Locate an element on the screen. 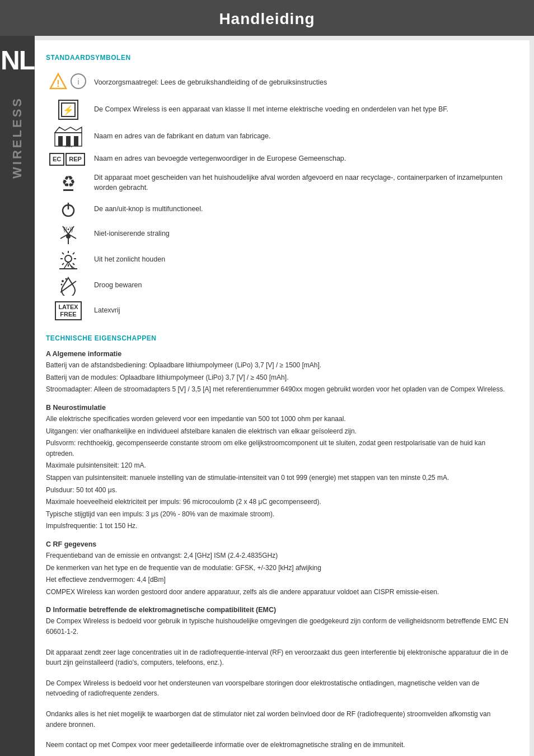 The image size is (534, 756). symbol-row: Uit het zonlicht houden is located at coordinates (279, 260).